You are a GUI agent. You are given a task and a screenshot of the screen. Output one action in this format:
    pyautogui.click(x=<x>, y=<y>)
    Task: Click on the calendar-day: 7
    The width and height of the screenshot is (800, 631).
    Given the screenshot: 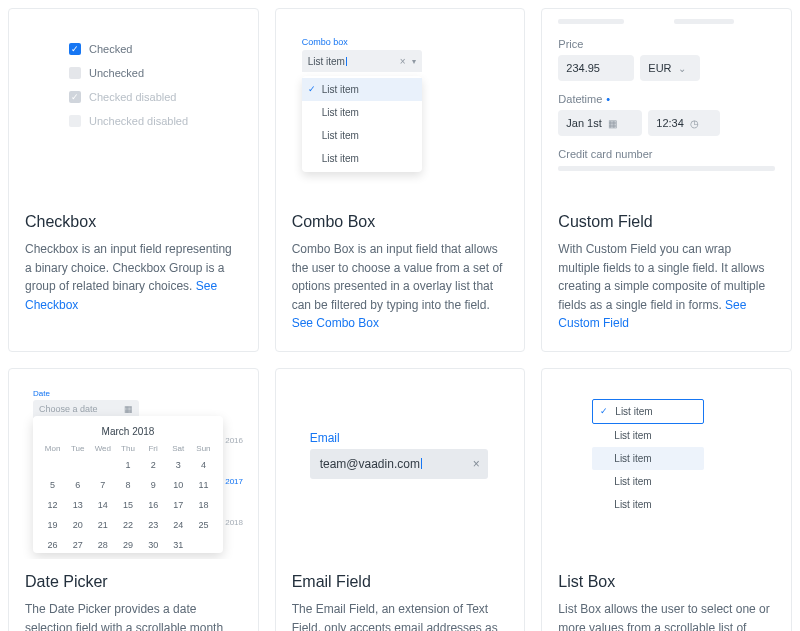 What is the action you would take?
    pyautogui.click(x=102, y=485)
    